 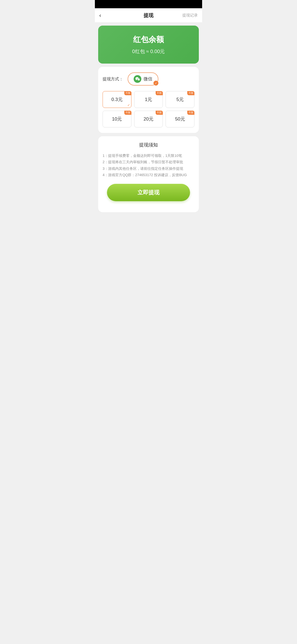 What do you see at coordinates (117, 119) in the screenshot?
I see `amount-value-3: 10元` at bounding box center [117, 119].